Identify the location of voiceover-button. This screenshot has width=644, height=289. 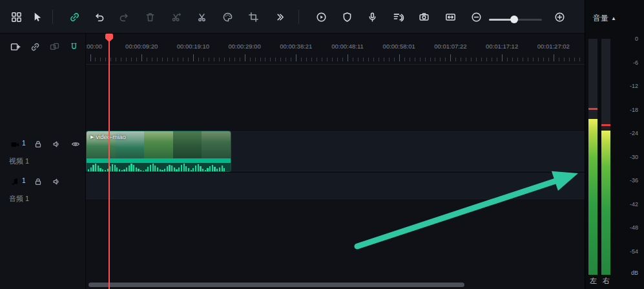
(372, 17).